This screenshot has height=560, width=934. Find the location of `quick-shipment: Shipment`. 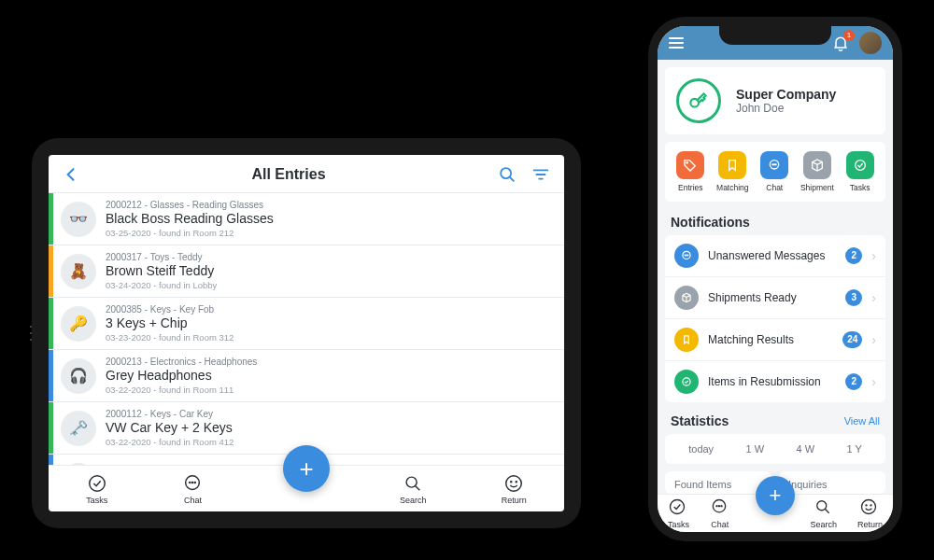

quick-shipment: Shipment is located at coordinates (817, 172).